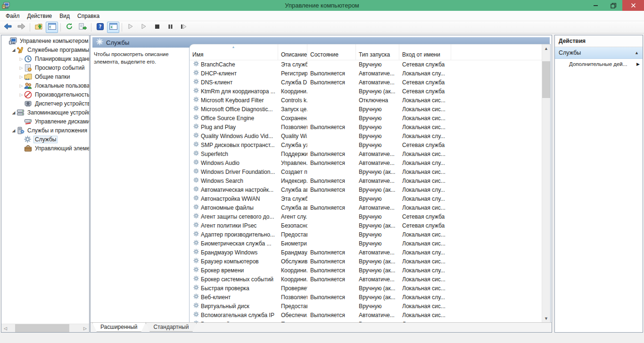 Image resolution: width=644 pixels, height=343 pixels. What do you see at coordinates (366, 118) in the screenshot?
I see `service-row: Office Source EngineСохранен...ВручнуюЛо…` at bounding box center [366, 118].